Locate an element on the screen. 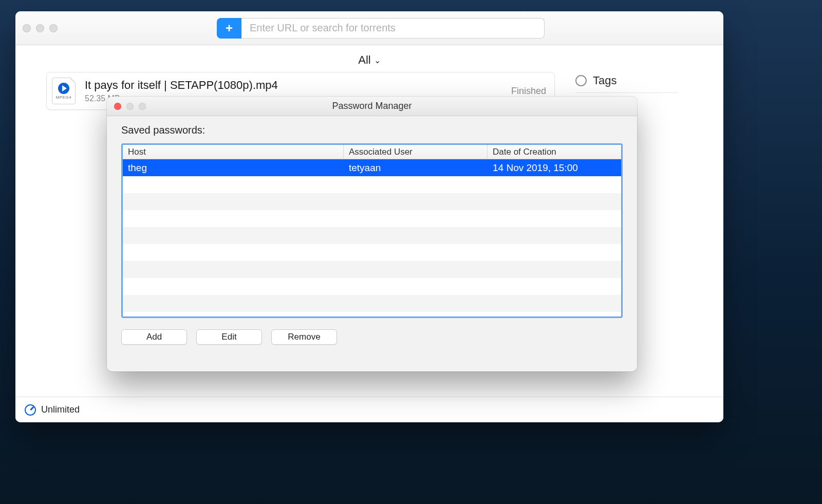 Image resolution: width=822 pixels, height=504 pixels. section-heading: Saved passwords: is located at coordinates (372, 130).